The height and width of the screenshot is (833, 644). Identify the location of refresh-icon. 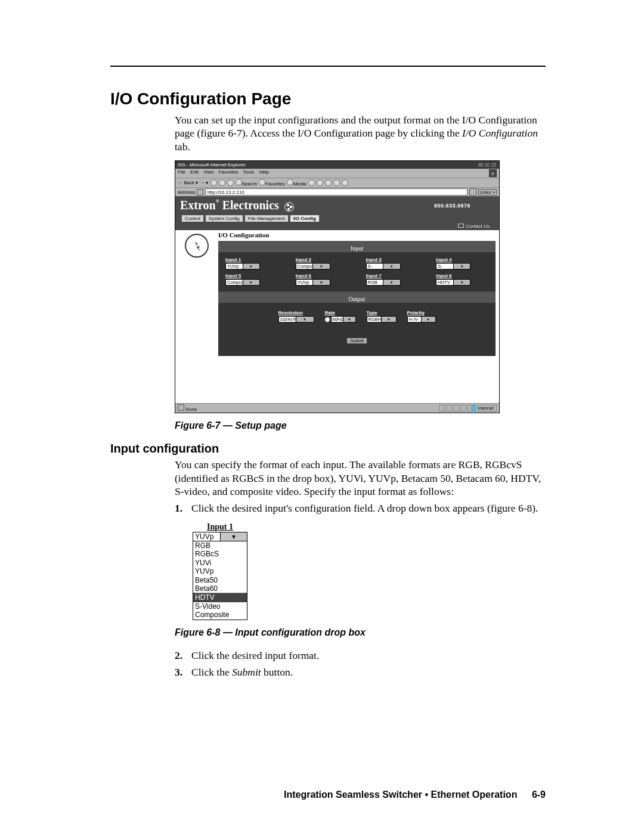
(222, 182).